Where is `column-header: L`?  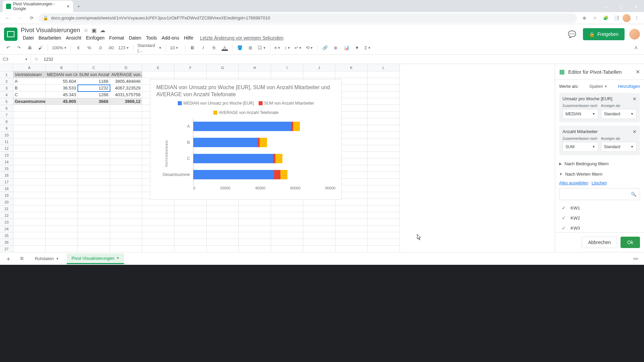 column-header: L is located at coordinates (384, 68).